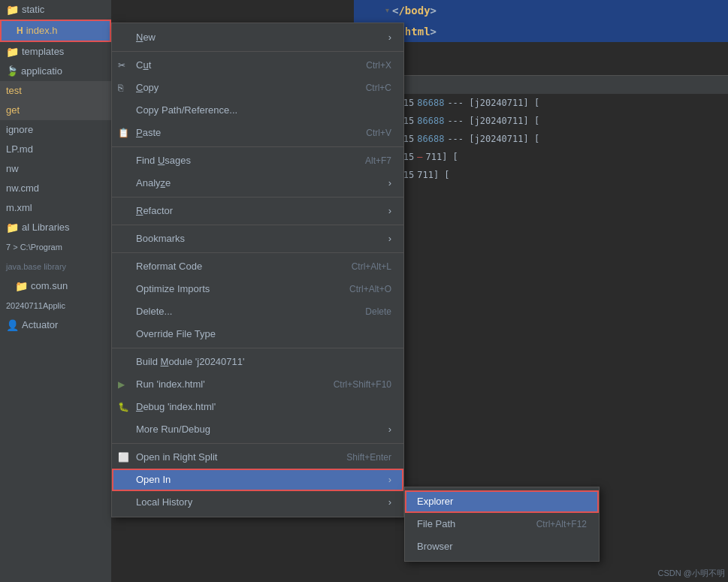 The width and height of the screenshot is (728, 582). Describe the element at coordinates (14, 91) in the screenshot. I see `tree-label-test: test` at that location.